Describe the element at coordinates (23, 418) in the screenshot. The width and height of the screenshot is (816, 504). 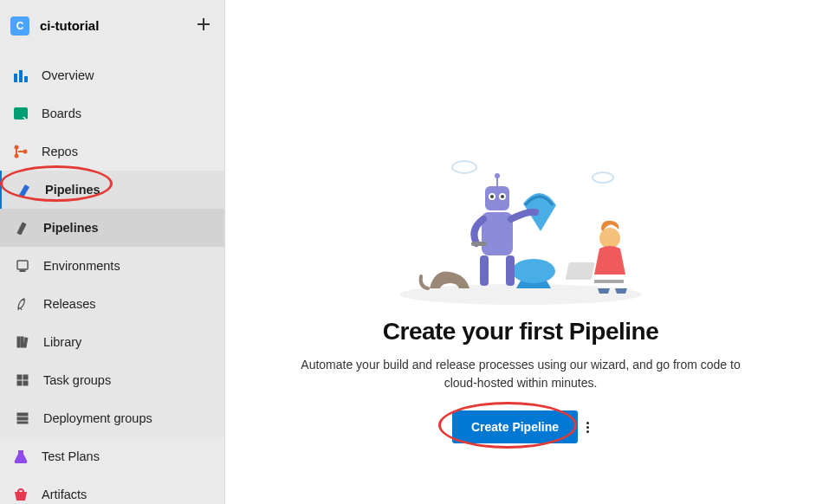
I see `deployment-groups-icon` at that location.